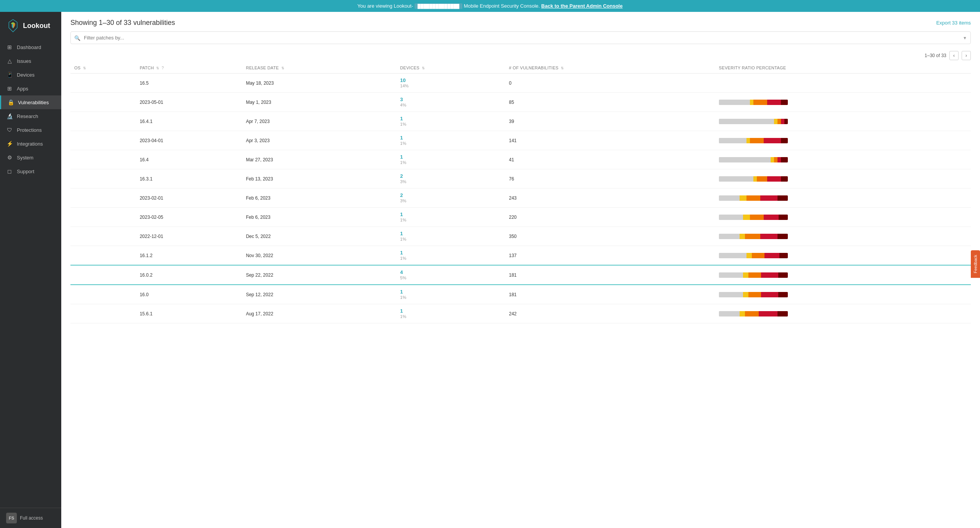 The image size is (980, 528). I want to click on sidebar-label-integrations: Integrations, so click(30, 144).